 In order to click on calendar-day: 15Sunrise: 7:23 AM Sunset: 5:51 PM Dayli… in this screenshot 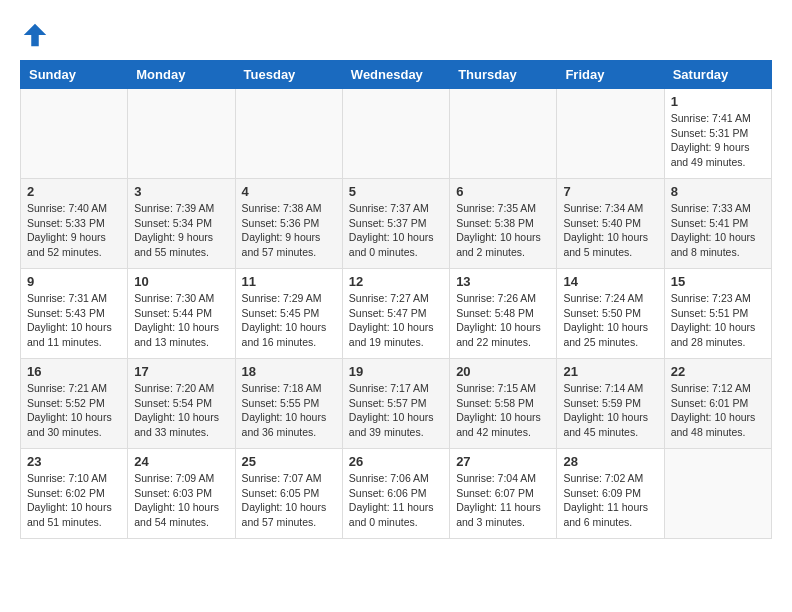, I will do `click(718, 314)`.